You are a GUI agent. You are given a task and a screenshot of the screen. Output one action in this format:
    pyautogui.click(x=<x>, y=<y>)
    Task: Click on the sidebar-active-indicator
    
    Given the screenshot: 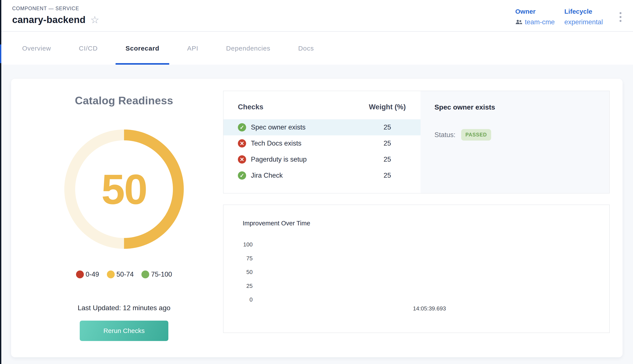 What is the action you would take?
    pyautogui.click(x=1, y=54)
    